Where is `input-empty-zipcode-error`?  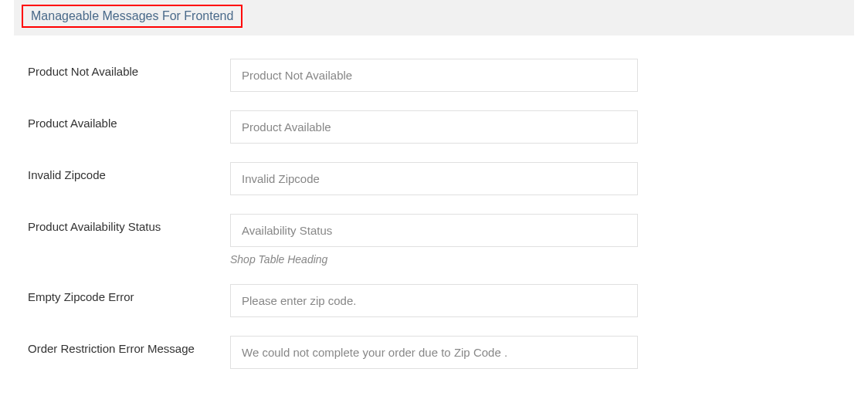
input-empty-zipcode-error is located at coordinates (434, 301).